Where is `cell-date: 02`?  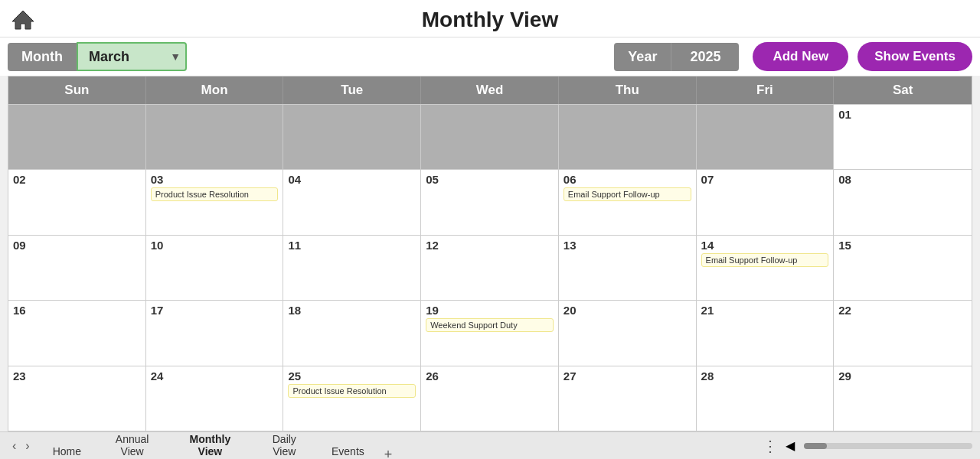 cell-date: 02 is located at coordinates (77, 179).